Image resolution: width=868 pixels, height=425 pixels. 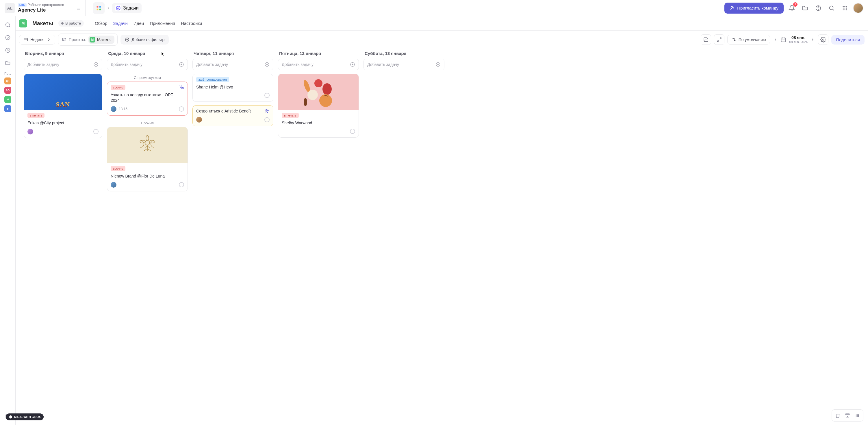 I want to click on subnav-overview: Обзор, so click(x=101, y=23).